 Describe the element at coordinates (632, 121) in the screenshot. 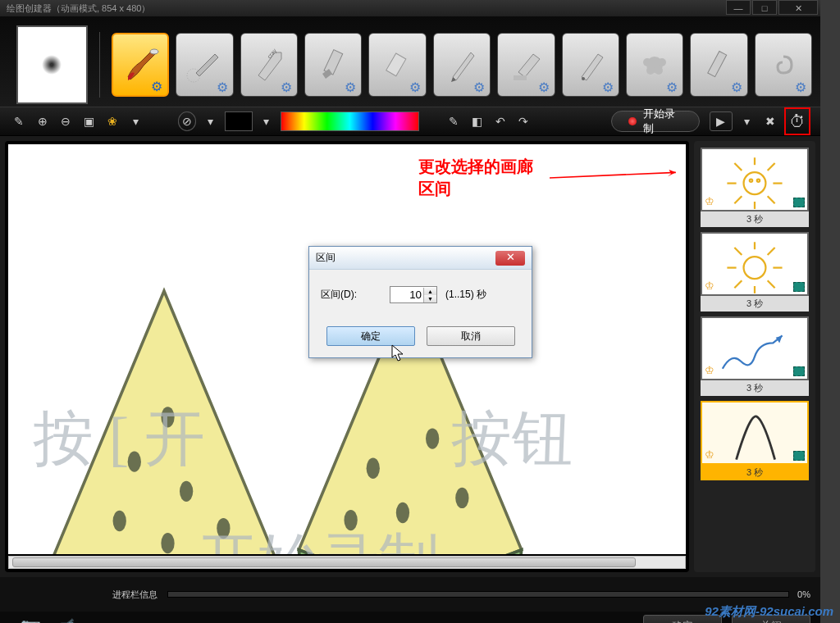

I see `record-dot-icon` at that location.